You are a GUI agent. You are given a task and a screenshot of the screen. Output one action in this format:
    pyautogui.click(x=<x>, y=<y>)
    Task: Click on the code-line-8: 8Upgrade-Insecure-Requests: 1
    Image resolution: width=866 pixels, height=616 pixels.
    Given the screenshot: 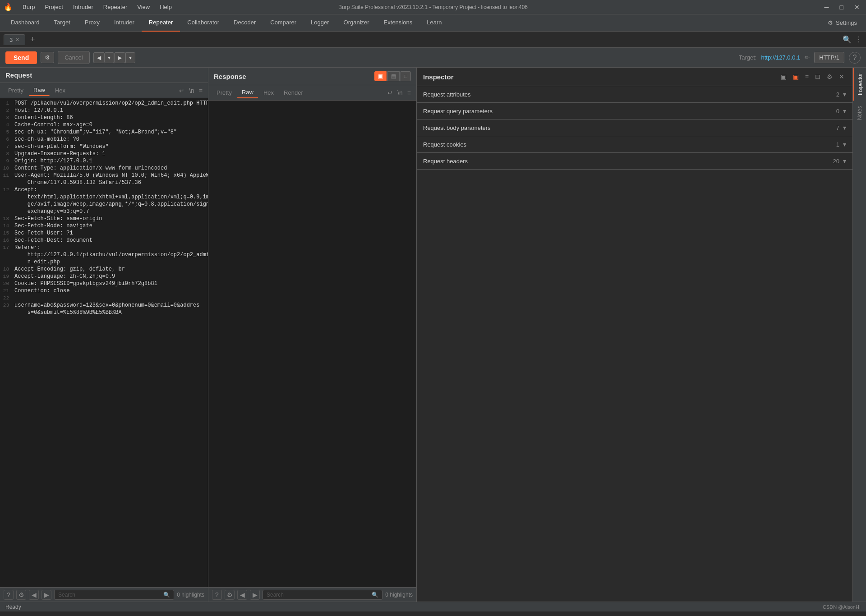 What is the action you would take?
    pyautogui.click(x=104, y=154)
    